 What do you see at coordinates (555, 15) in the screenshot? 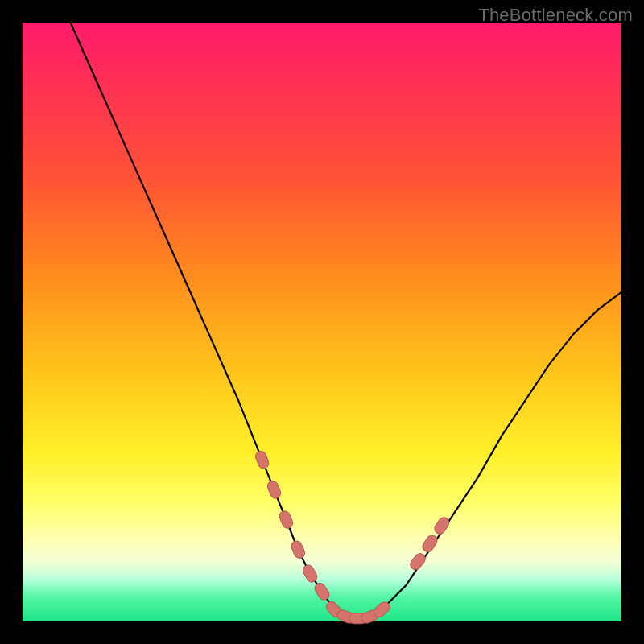
I see `watermark-text: TheBottleneck.com` at bounding box center [555, 15].